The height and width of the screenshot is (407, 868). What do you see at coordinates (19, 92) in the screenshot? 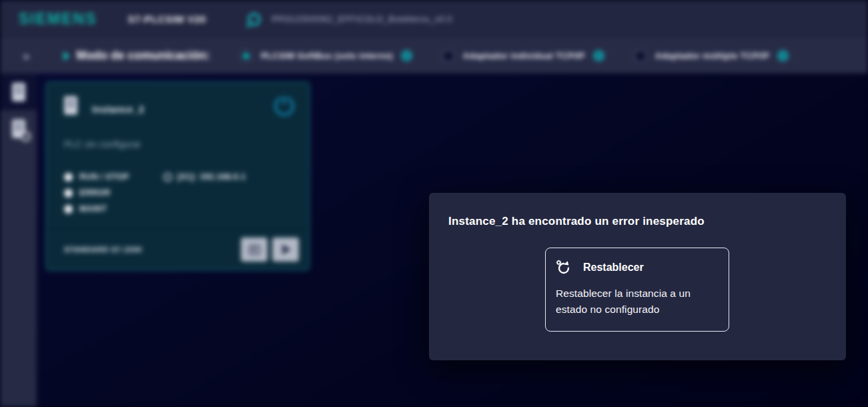
I see `sidebar-item-instances` at bounding box center [19, 92].